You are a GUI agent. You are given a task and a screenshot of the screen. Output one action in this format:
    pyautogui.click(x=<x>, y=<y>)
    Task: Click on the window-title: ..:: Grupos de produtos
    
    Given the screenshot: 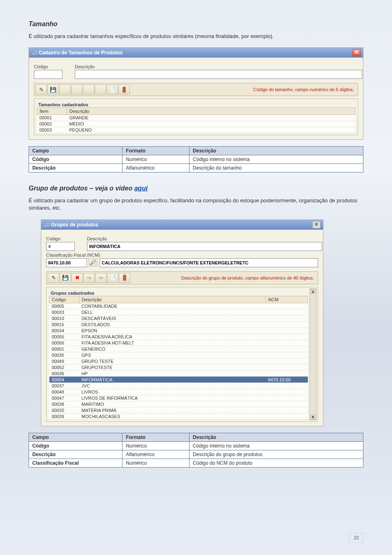 What is the action you would take?
    pyautogui.click(x=71, y=225)
    